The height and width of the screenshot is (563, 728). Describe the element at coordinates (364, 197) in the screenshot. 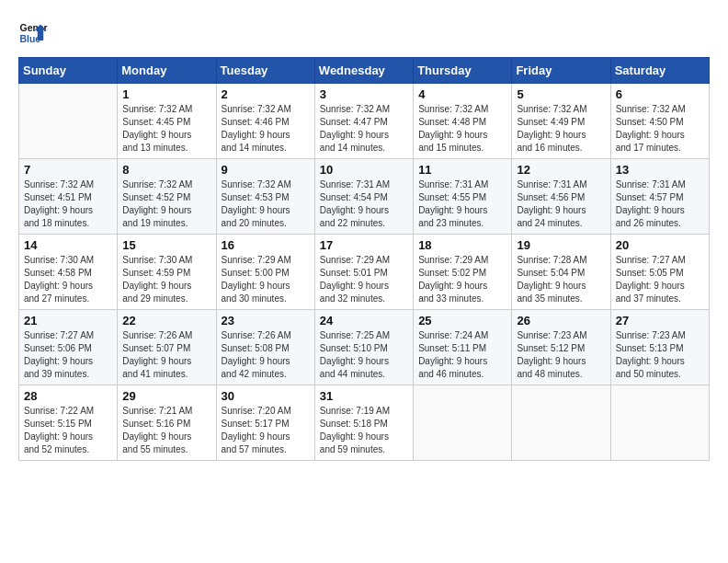

I see `calendar-week-2: 7Sunrise: 7:32 AM Sunset: 4:51 PM Daylig…` at that location.